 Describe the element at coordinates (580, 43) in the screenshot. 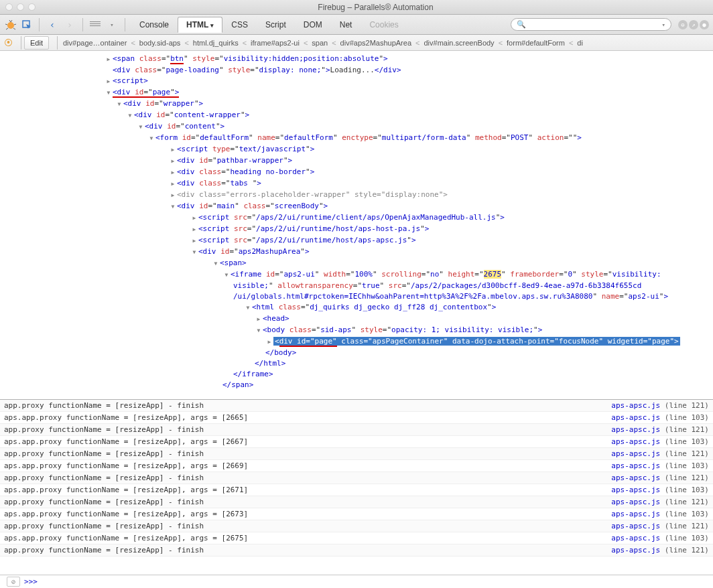

I see `crumb: di` at that location.